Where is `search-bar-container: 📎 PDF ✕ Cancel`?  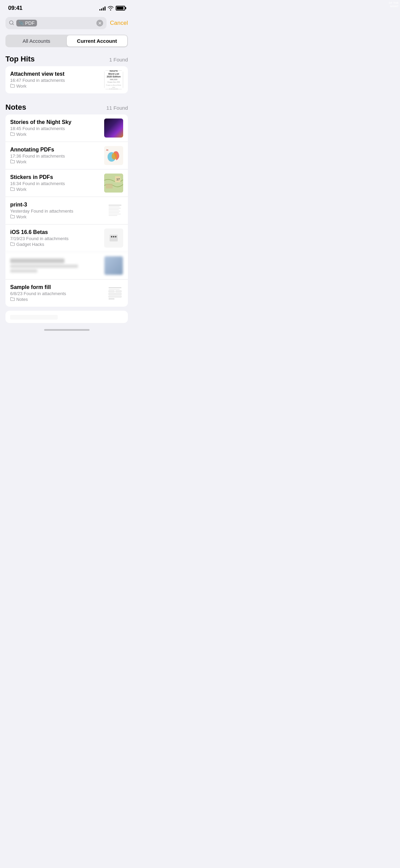
search-bar-container: 📎 PDF ✕ Cancel is located at coordinates (66, 23).